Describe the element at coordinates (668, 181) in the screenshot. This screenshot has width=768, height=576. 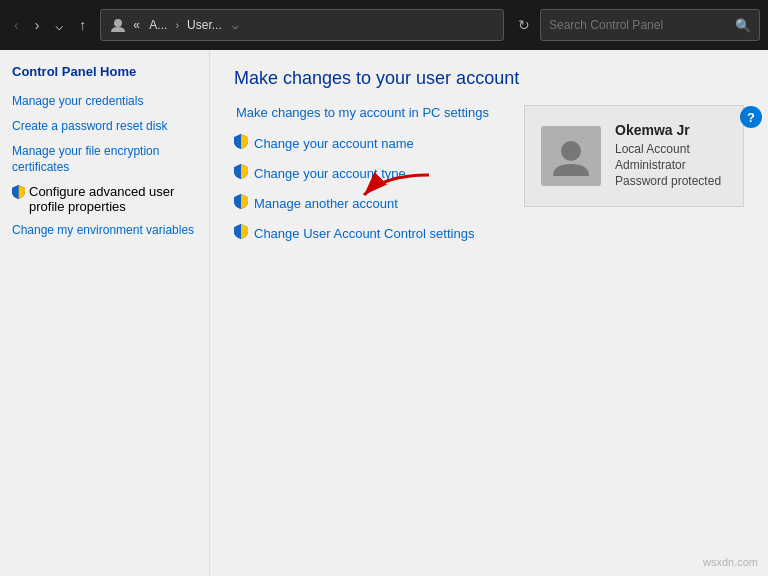
I see `user-detail-3: Password protected` at that location.